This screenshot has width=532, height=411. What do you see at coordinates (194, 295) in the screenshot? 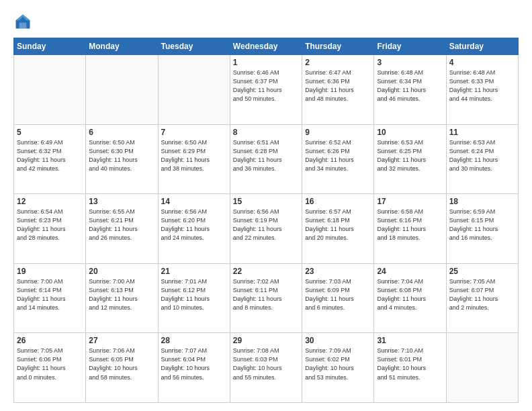
I see `day-info: Sunrise: 7:01 AM Sunset: 6:12 PM Dayligh…` at bounding box center [194, 295].